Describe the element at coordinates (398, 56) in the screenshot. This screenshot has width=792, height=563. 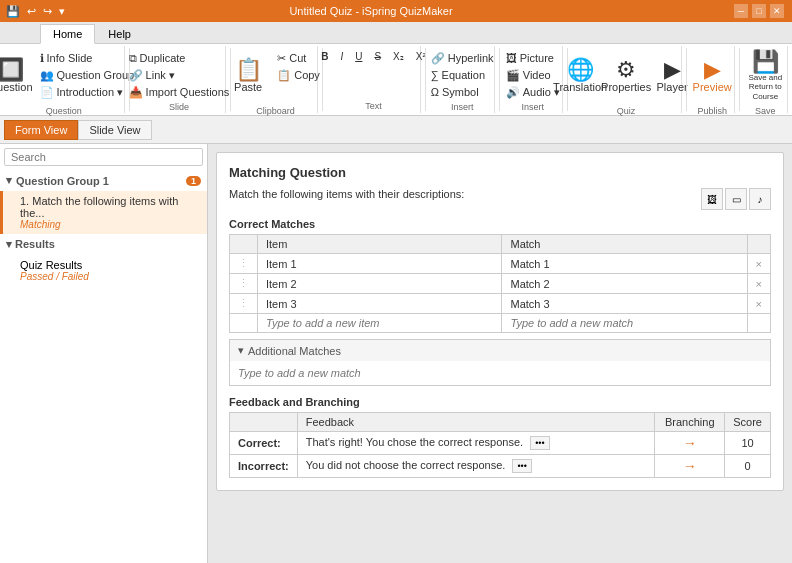
I see `subscript-button: X₂` at that location.